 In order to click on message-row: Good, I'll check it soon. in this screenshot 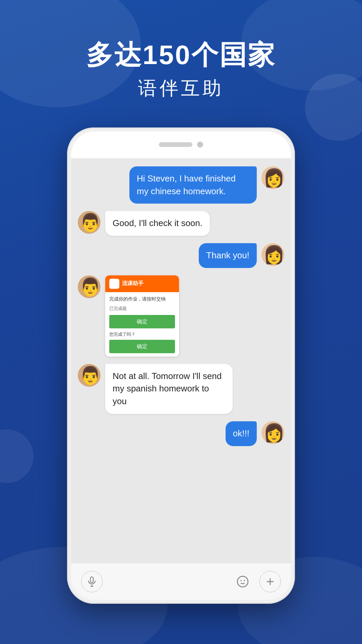, I will do `click(181, 223)`.